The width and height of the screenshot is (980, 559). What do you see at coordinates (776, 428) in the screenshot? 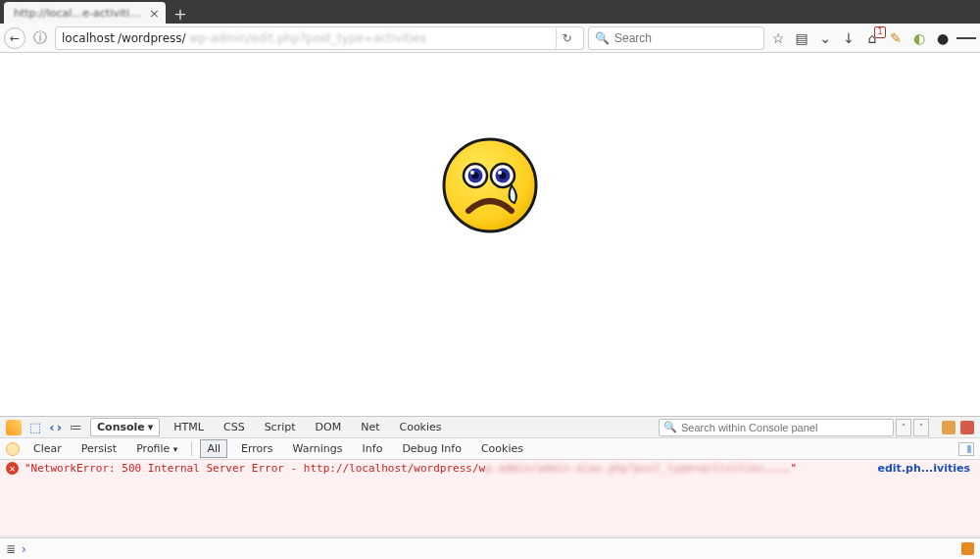
I see `devtools-search-box: 🔍` at bounding box center [776, 428].